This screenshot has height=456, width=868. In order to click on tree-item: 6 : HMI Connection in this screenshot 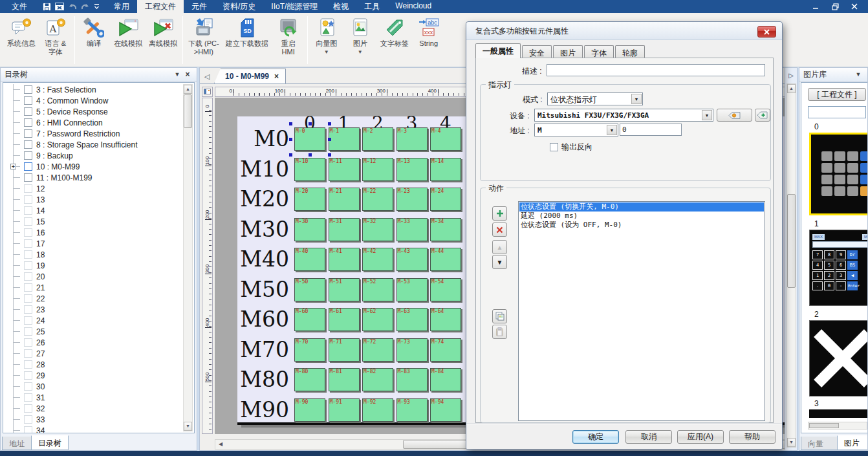, I will do `click(94, 123)`.